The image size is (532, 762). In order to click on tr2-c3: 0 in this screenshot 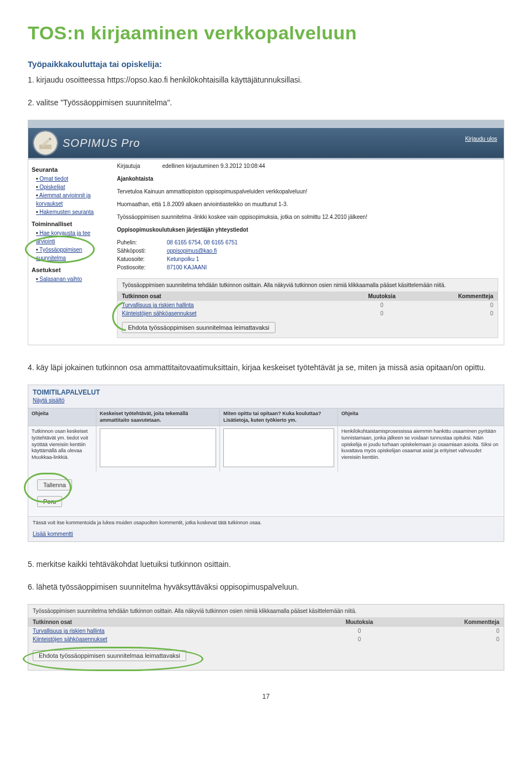, I will do `click(456, 314)`.